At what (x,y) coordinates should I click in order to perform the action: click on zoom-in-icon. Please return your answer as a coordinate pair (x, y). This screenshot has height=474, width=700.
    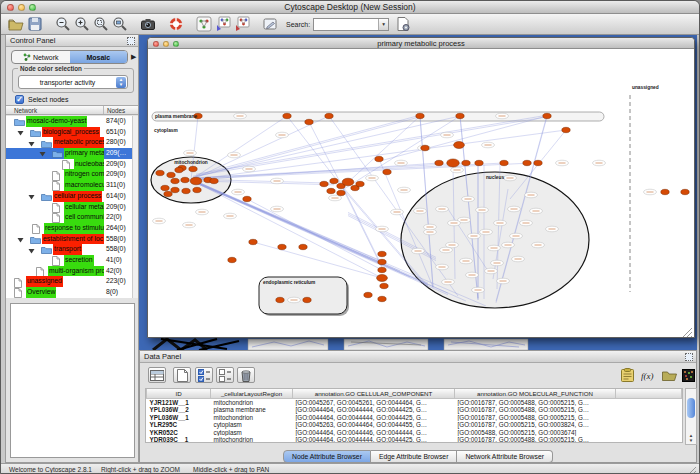
    Looking at the image, I should click on (82, 24).